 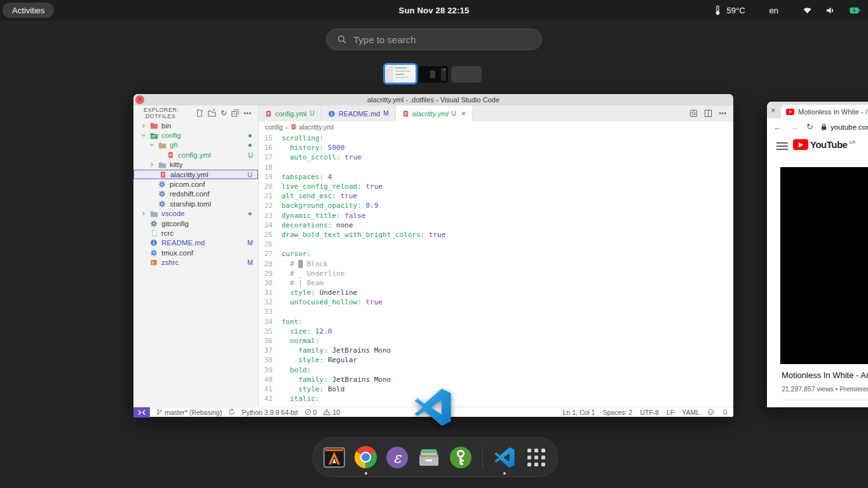 I want to click on code-line-22: 22background_opacity: 0.9, so click(x=496, y=206).